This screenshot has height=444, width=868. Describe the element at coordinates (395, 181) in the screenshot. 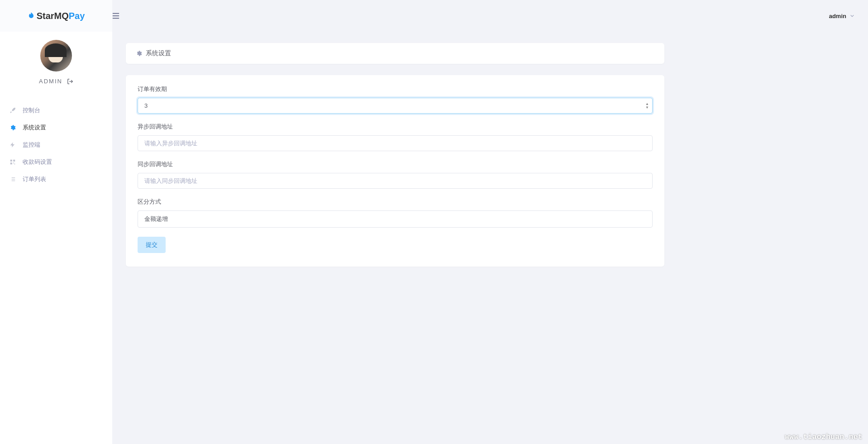

I see `input-sync-callback` at that location.